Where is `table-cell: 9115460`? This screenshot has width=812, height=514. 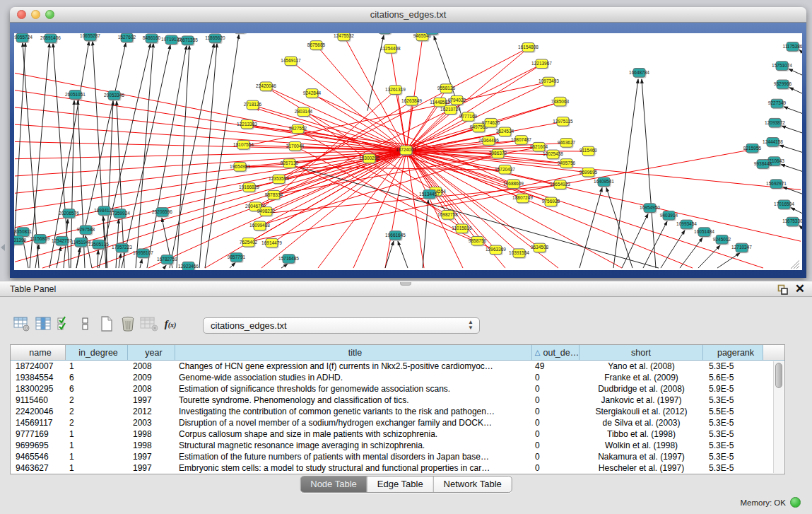 table-cell: 9115460 is located at coordinates (38, 400).